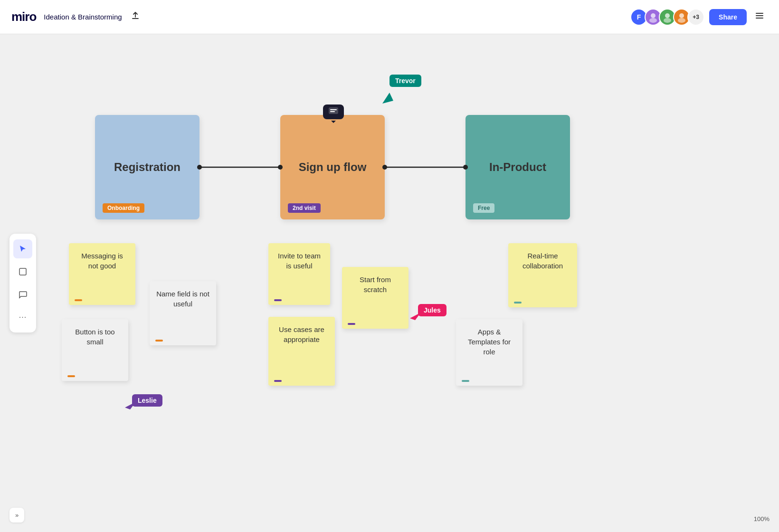 Image resolution: width=779 pixels, height=532 pixels. What do you see at coordinates (135, 17) in the screenshot?
I see `upload-button` at bounding box center [135, 17].